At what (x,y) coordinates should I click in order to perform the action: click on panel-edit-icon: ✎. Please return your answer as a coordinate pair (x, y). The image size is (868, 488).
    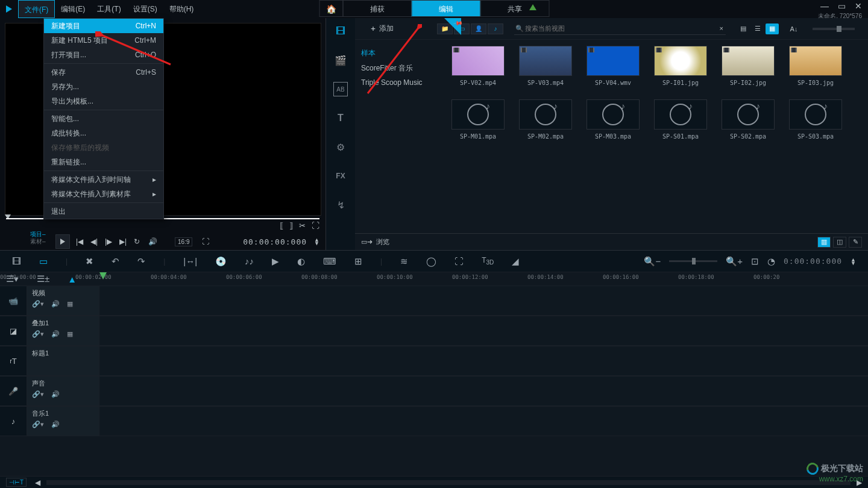
    Looking at the image, I should click on (855, 242).